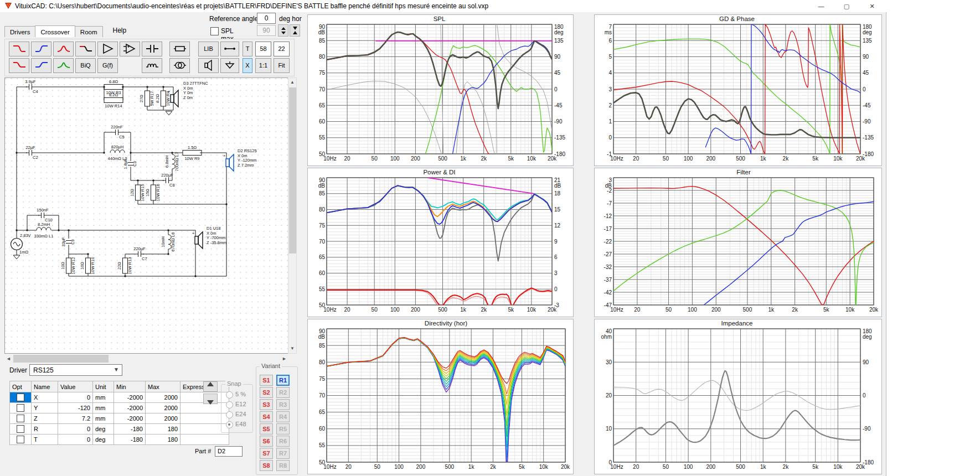 The height and width of the screenshot is (476, 980). What do you see at coordinates (283, 417) in the screenshot?
I see `variant-button-r4: R4` at bounding box center [283, 417].